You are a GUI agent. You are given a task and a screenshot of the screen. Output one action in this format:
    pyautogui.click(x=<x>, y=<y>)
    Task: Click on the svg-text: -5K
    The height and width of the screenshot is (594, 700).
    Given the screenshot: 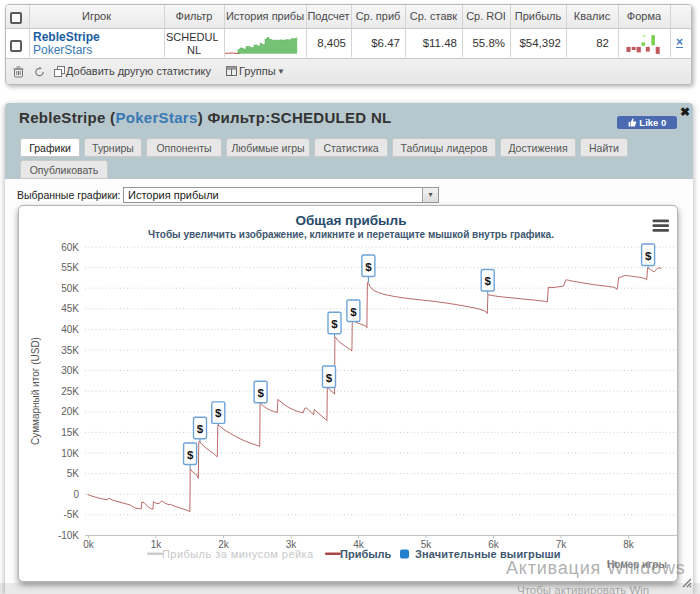 What is the action you would take?
    pyautogui.click(x=71, y=514)
    